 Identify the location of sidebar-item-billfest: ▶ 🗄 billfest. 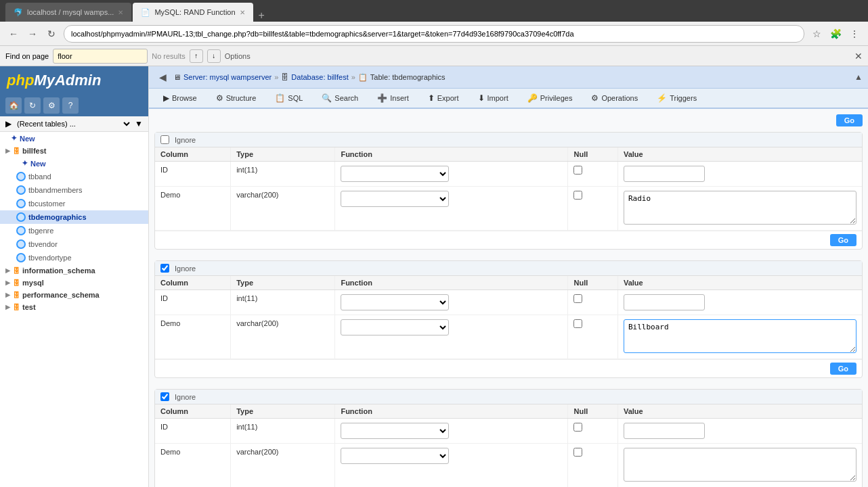
(74, 151).